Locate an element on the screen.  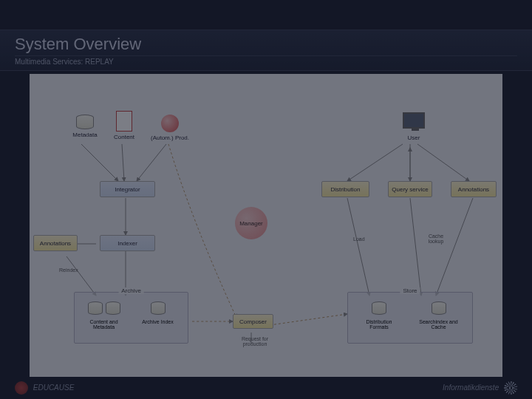
content-label: Content is located at coordinates (124, 137).